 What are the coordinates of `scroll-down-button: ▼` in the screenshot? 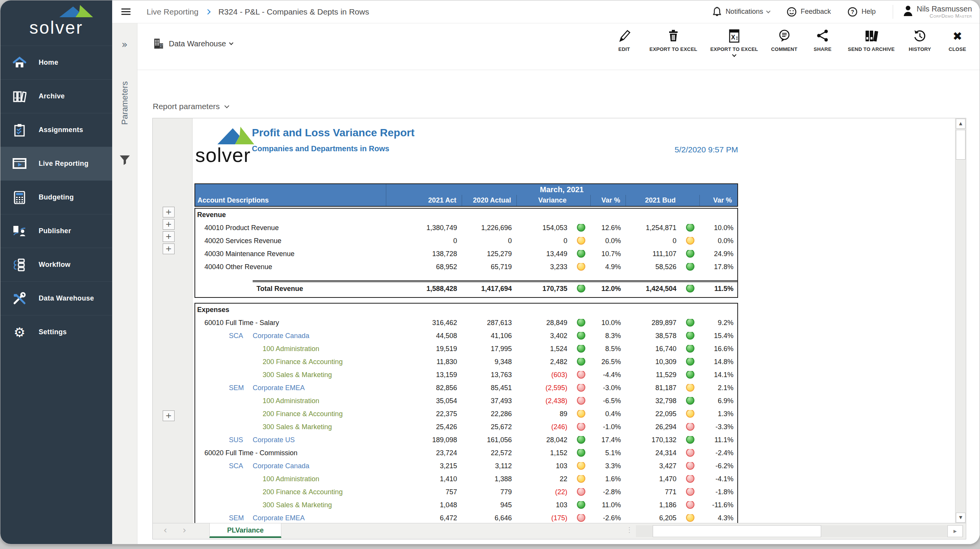 It's located at (961, 518).